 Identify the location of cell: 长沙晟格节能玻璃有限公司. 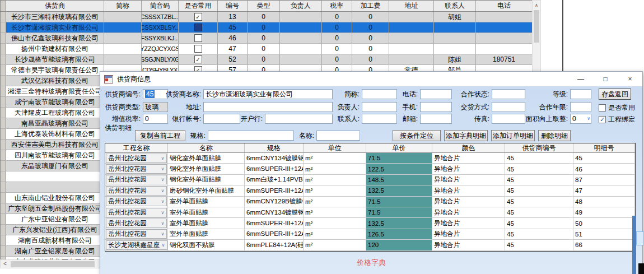
(55, 59).